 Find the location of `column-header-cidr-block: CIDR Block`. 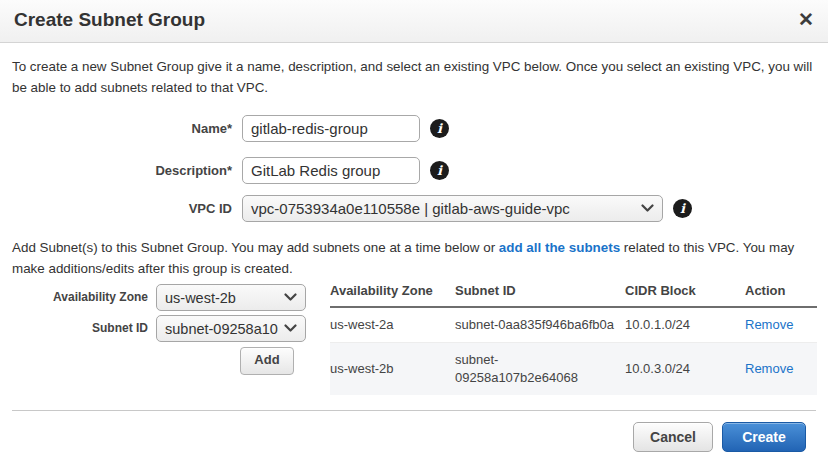

column-header-cidr-block: CIDR Block is located at coordinates (685, 291).